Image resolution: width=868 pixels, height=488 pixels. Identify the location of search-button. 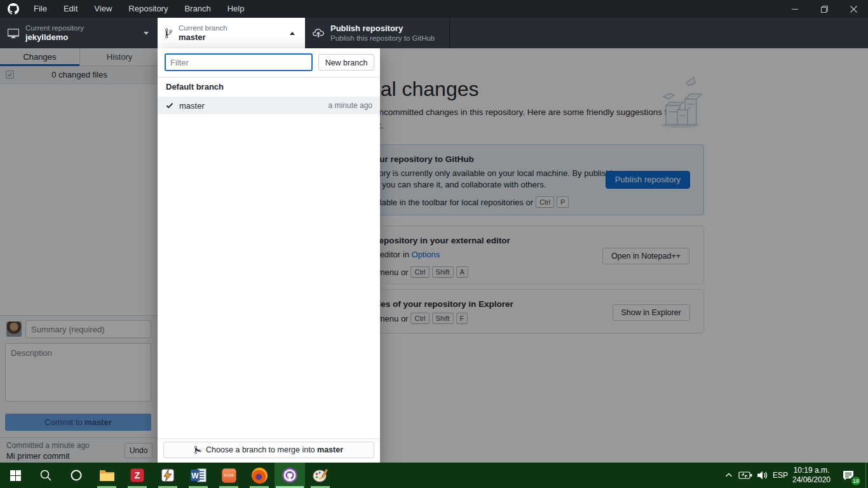
(46, 475).